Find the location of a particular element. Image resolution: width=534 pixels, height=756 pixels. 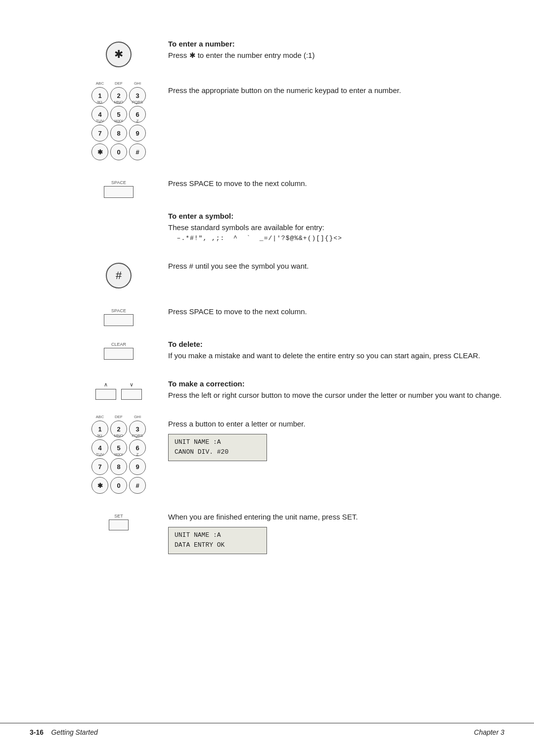

key-hash: # is located at coordinates (137, 152).